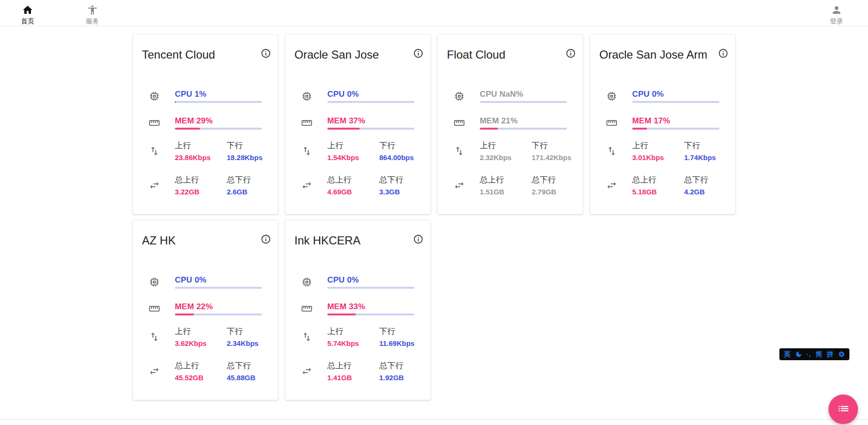  I want to click on cpu-meter: CPU 0%, so click(218, 282).